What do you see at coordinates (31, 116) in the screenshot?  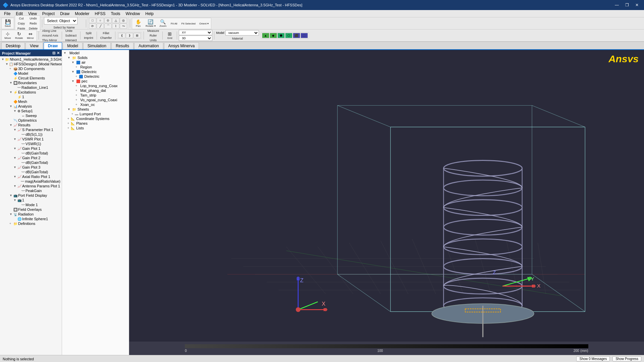 I see `project-tree-item: ↔Sweep` at bounding box center [31, 116].